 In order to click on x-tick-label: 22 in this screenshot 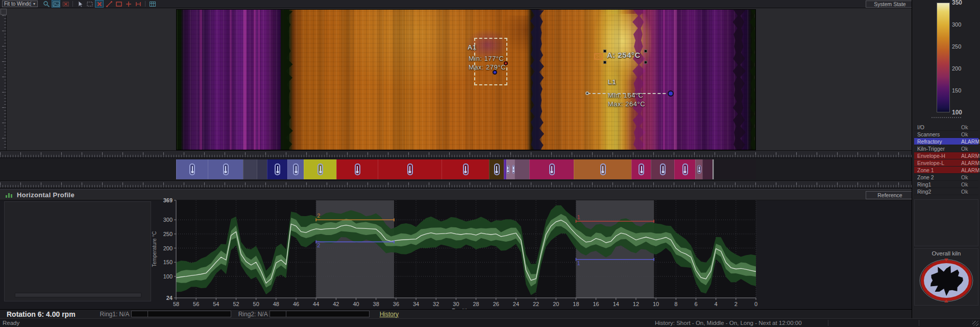, I will do `click(536, 304)`.